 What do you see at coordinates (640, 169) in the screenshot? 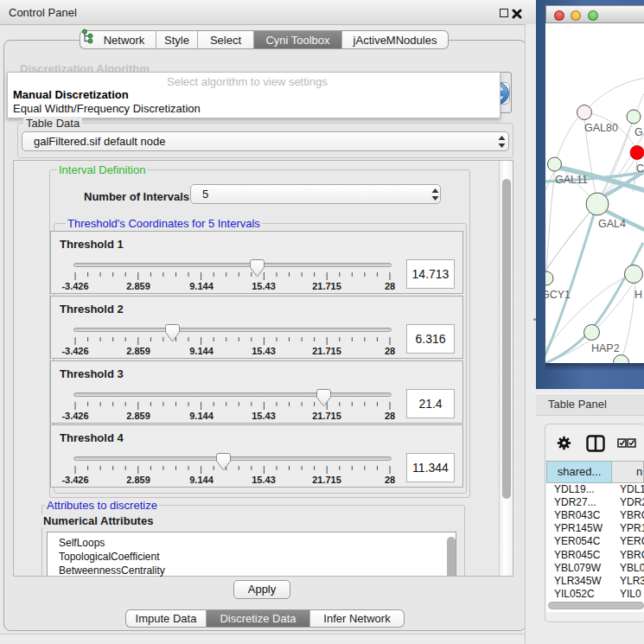
I see `svg-text: C` at bounding box center [640, 169].